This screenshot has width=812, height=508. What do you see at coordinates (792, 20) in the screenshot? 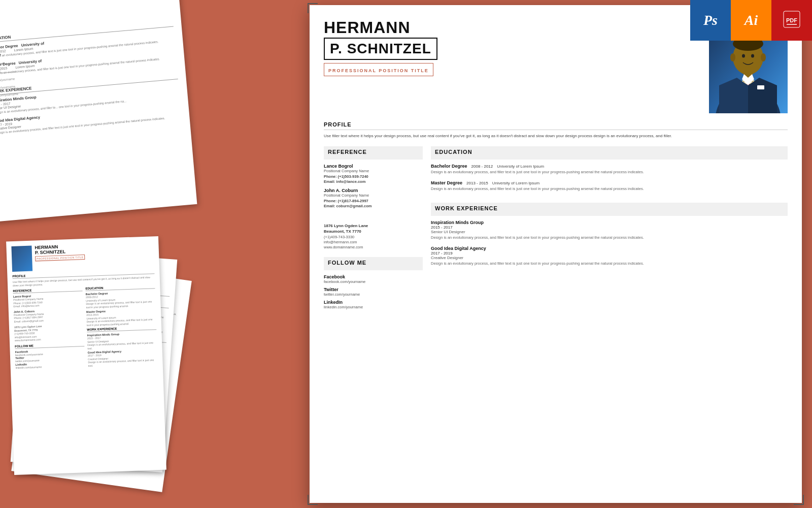
I see `pdf-button: PDF` at bounding box center [792, 20].